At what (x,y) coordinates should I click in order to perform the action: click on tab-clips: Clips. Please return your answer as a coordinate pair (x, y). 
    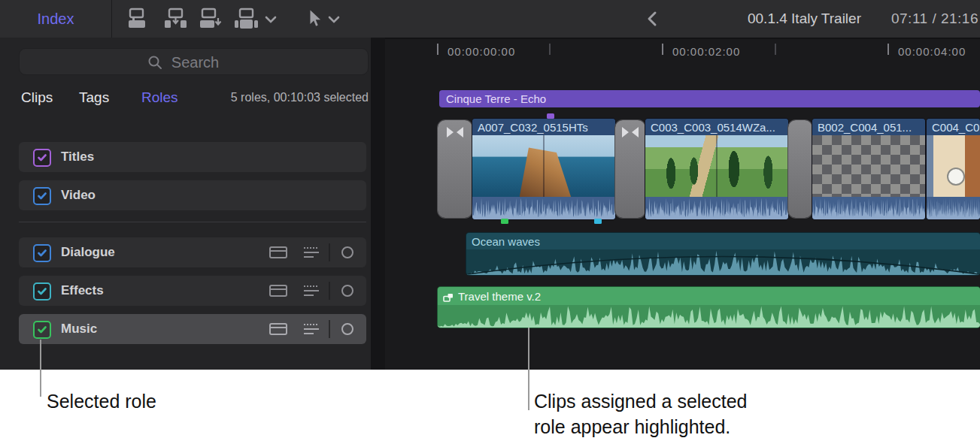
    Looking at the image, I should click on (37, 98).